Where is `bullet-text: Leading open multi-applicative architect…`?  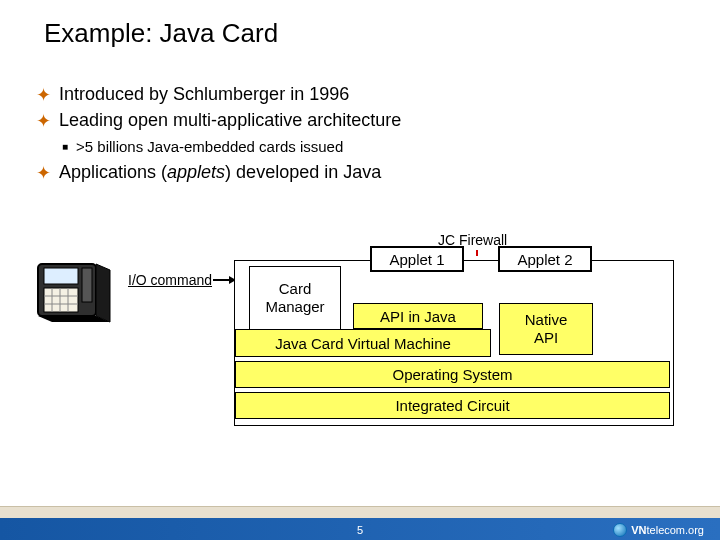
bullet-text: Leading open multi-applicative architect… is located at coordinates (230, 120).